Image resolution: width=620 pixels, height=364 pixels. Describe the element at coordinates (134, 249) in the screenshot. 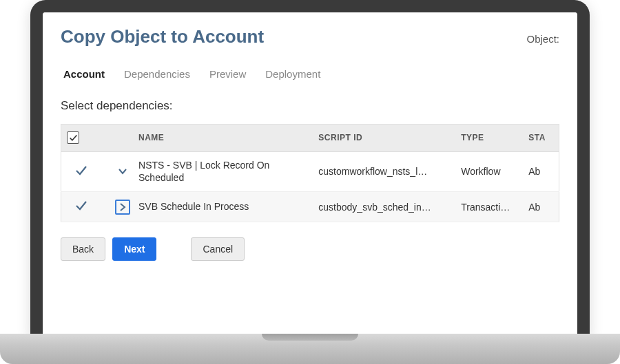

I see `next-button: Next` at that location.